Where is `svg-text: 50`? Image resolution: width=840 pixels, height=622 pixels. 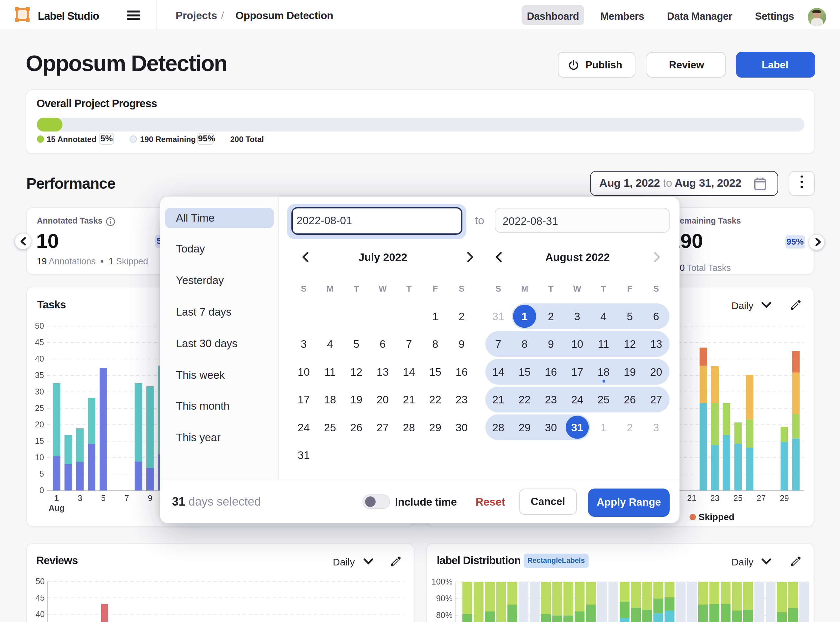
svg-text: 50 is located at coordinates (40, 581).